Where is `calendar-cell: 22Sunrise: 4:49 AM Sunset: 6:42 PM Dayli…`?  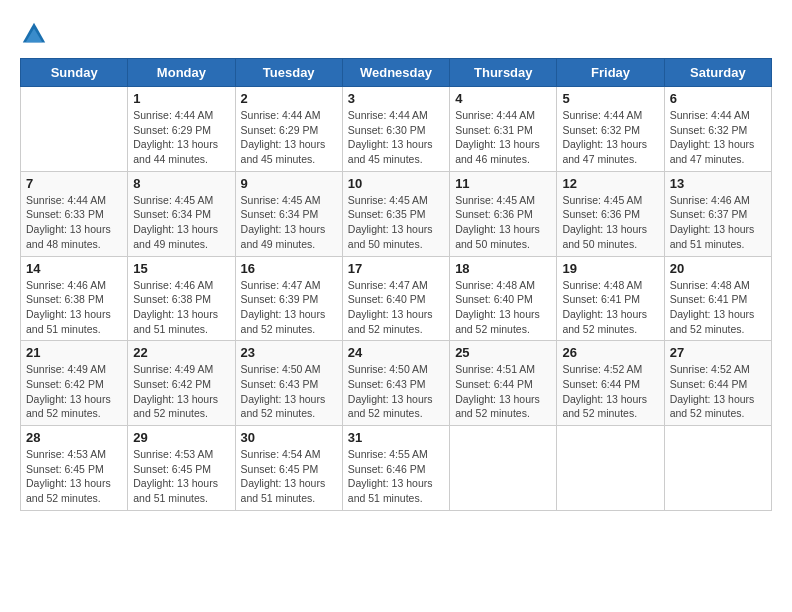
calendar-cell: 22Sunrise: 4:49 AM Sunset: 6:42 PM Dayli… is located at coordinates (182, 384).